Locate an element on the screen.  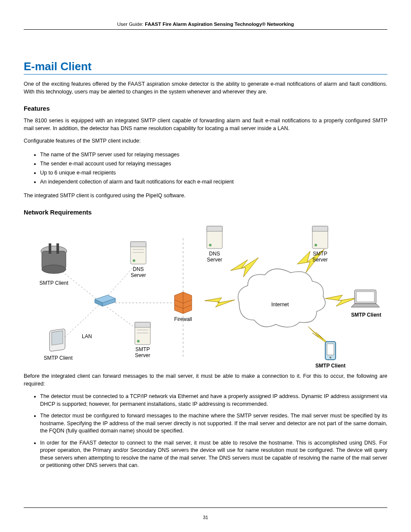
intro-paragraph: One of the exciting features offered by … is located at coordinates (206, 88).